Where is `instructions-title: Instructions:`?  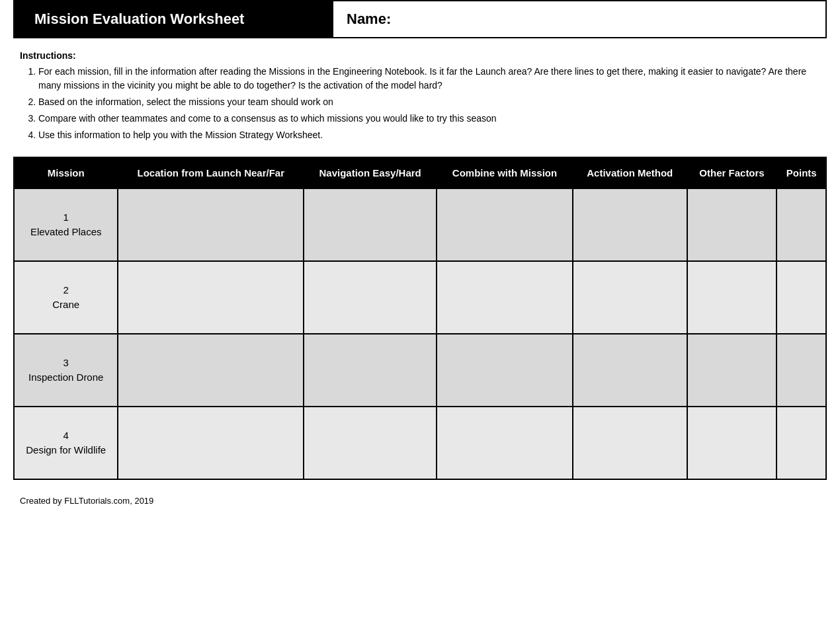
instructions-title: Instructions: is located at coordinates (420, 56).